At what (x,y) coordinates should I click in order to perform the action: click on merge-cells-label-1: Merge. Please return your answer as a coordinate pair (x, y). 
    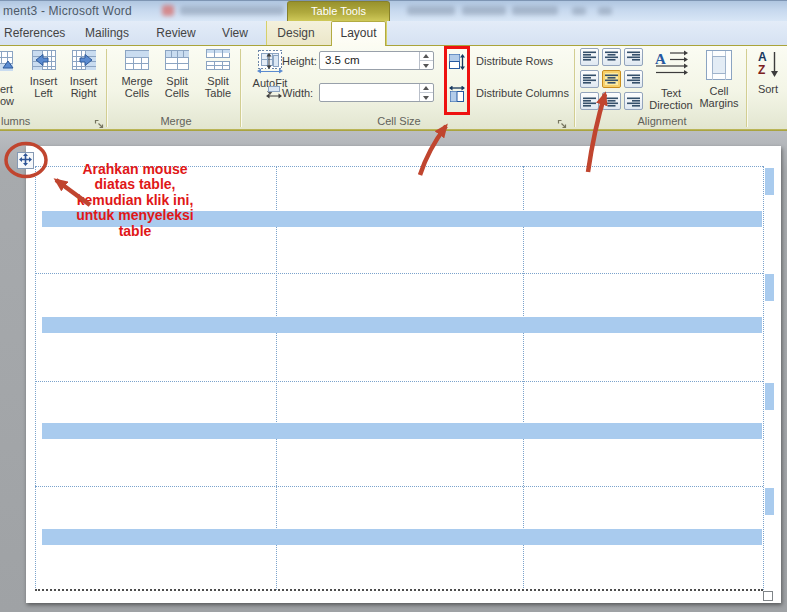
    Looking at the image, I should click on (137, 81).